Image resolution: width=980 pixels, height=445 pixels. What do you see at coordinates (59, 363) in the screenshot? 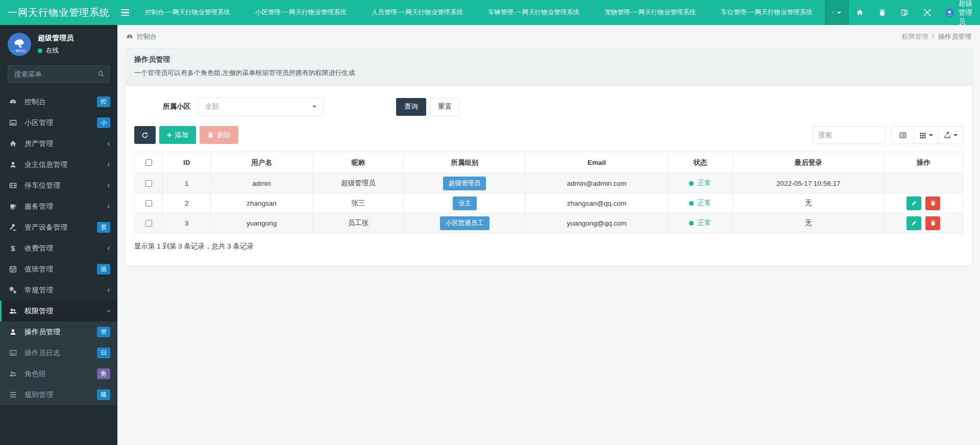
I see `sidebar-submenu-wrap: 操作员管理 管 操作员日志 日 角色组 角 规则管理 规` at bounding box center [59, 363].